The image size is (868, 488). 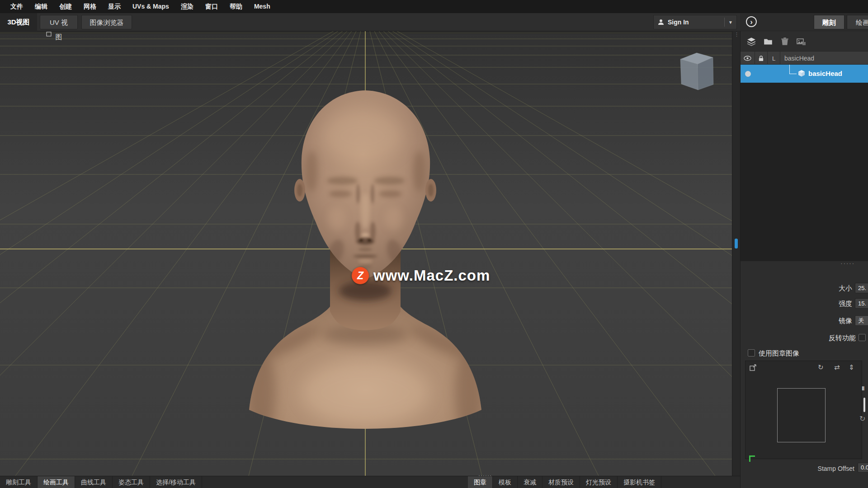 What do you see at coordinates (262, 6) in the screenshot?
I see `menu-item-mesh: Mesh` at bounding box center [262, 6].